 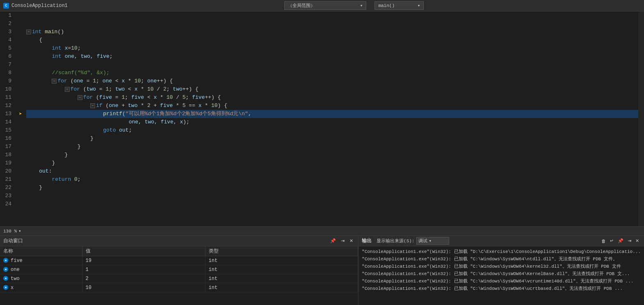 I want to click on line-number: 13, so click(x=7, y=114).